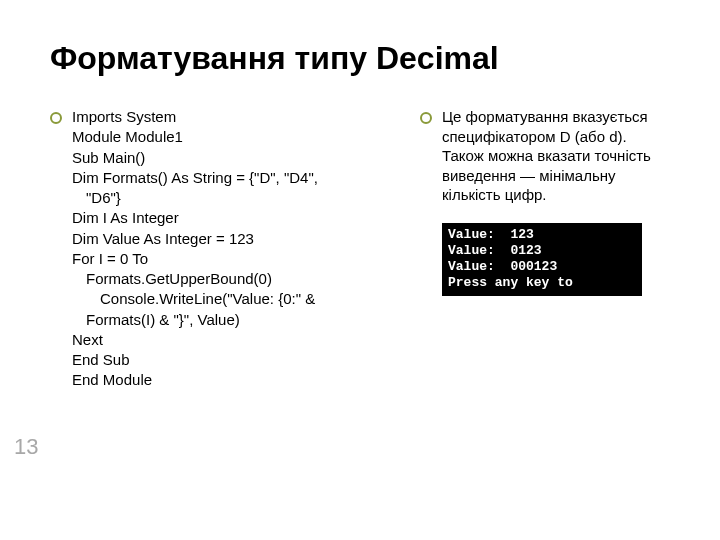 This screenshot has height=540, width=720. What do you see at coordinates (195, 117) in the screenshot?
I see `code-line: Imports System` at bounding box center [195, 117].